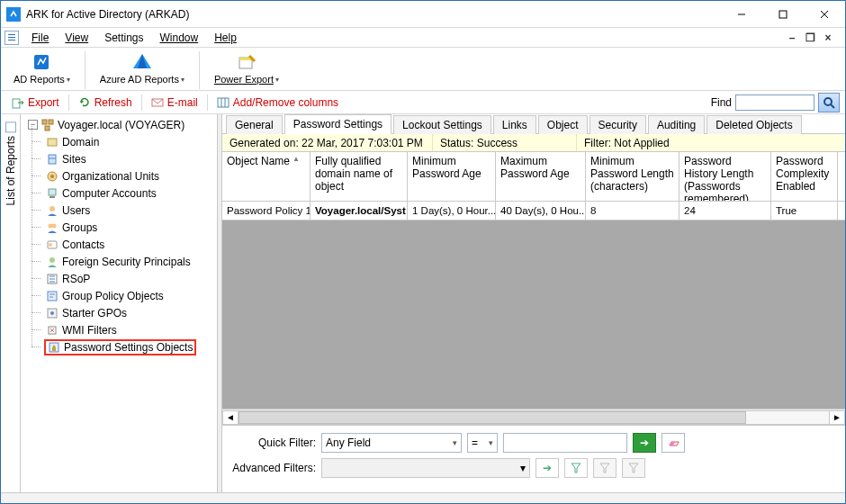  I want to click on column-header: Password Complexity Enabled, so click(805, 176).